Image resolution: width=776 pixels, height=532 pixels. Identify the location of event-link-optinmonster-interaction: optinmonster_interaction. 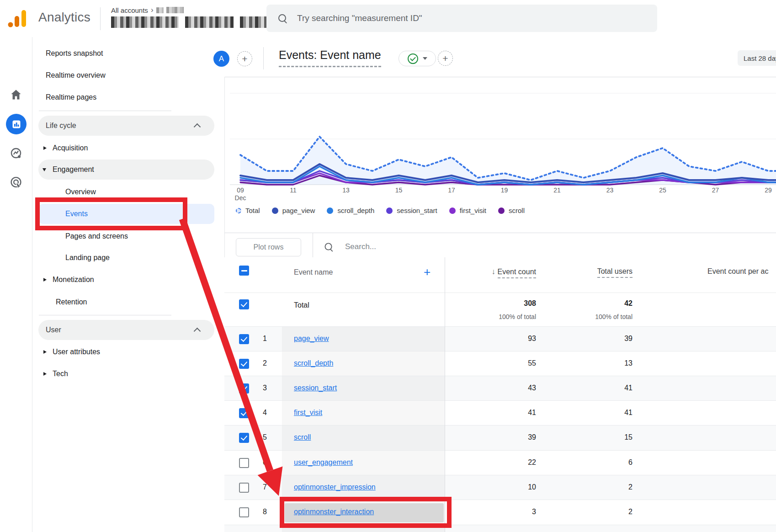
(334, 512).